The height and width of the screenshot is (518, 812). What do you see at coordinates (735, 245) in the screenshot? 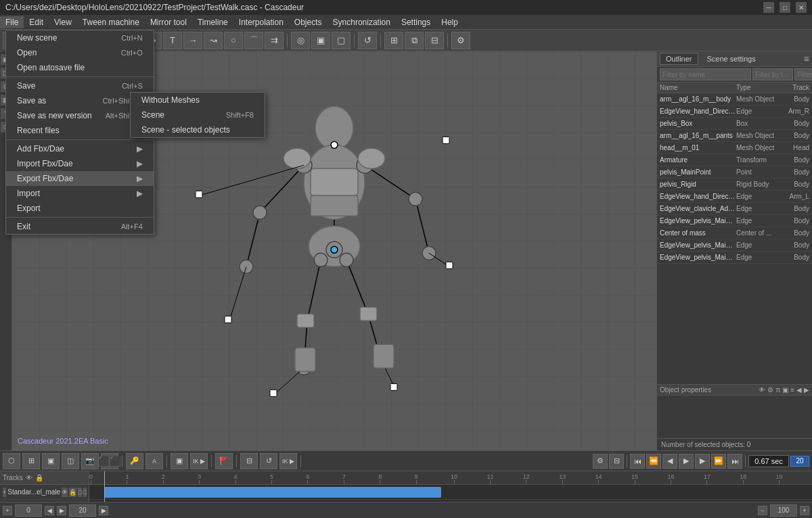
I see `outliner-row: EdgeView_pelvis_MainPoint<>pelv... Edge …` at bounding box center [735, 245].